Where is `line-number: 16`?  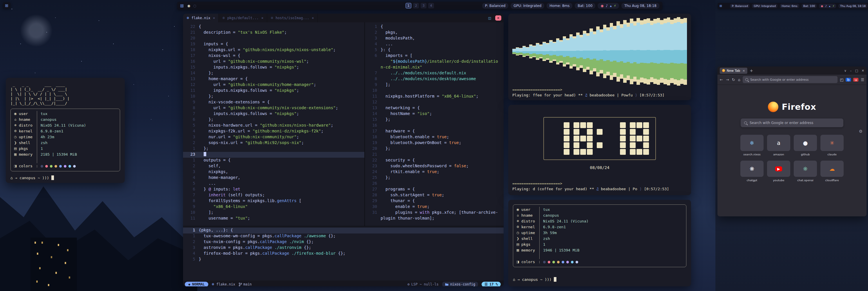 line-number: 16 is located at coordinates (373, 126).